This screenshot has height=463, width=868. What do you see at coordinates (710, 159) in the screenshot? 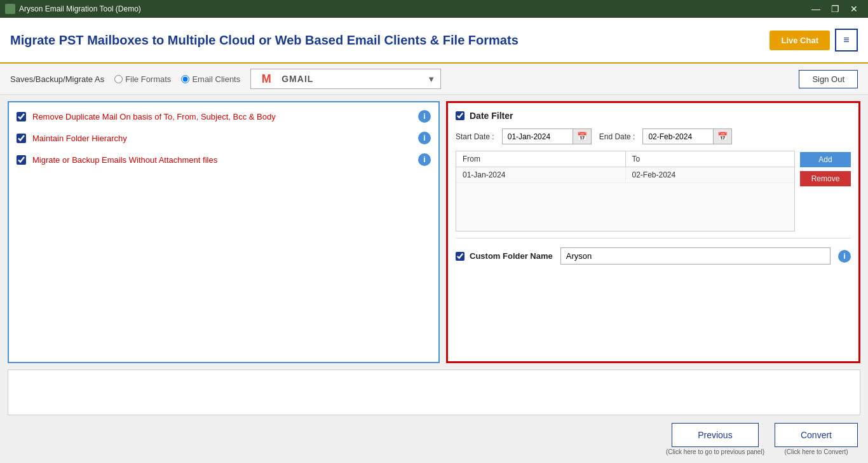
I see `date-table-col-to: To` at bounding box center [710, 159].